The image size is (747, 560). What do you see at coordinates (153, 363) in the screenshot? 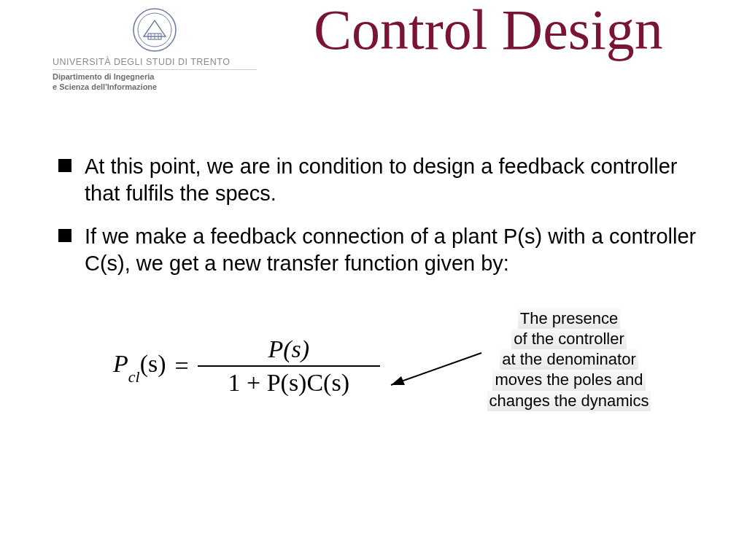
I see `formula-arg: (s)` at bounding box center [153, 363].